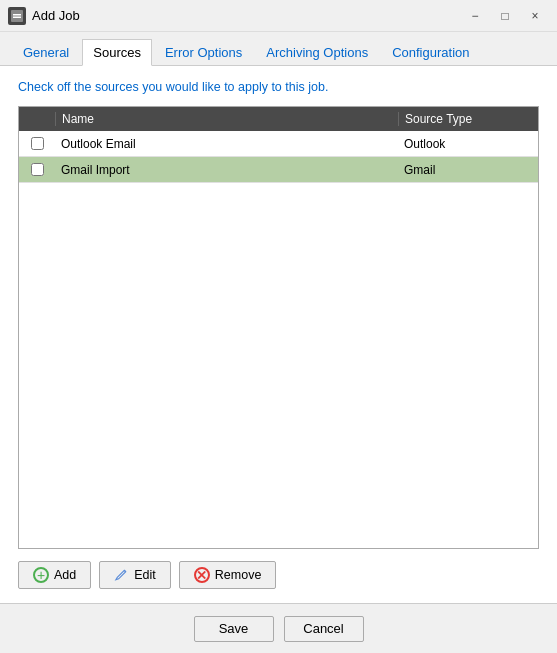  Describe the element at coordinates (246, 16) in the screenshot. I see `window-title: Add Job` at that location.